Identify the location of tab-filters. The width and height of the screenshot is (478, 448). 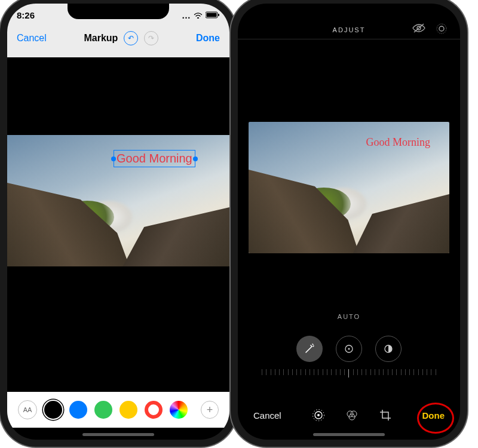
(352, 415).